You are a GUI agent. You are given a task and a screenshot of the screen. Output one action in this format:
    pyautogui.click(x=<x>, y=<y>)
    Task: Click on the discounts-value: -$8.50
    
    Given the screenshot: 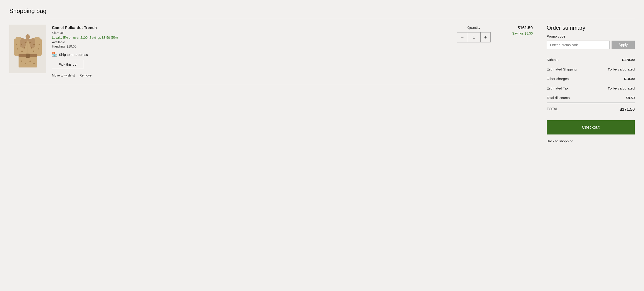 What is the action you would take?
    pyautogui.click(x=630, y=98)
    